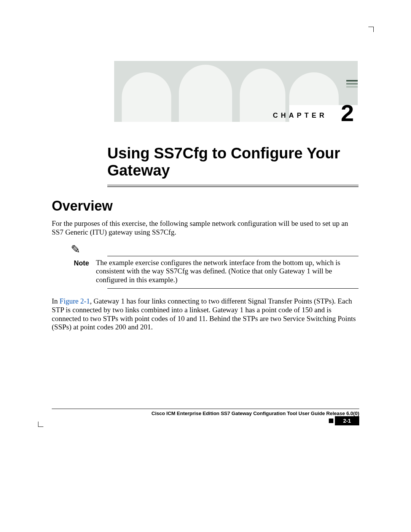 The height and width of the screenshot is (532, 411). Describe the element at coordinates (215, 249) in the screenshot. I see `note-header: ✎` at that location.